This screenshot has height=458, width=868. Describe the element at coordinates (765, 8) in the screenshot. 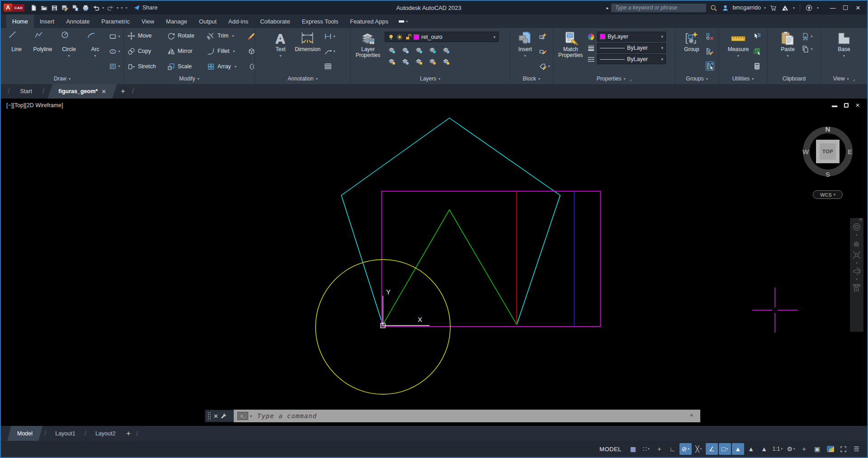

I see `user-dropdown-icon: ▾` at that location.